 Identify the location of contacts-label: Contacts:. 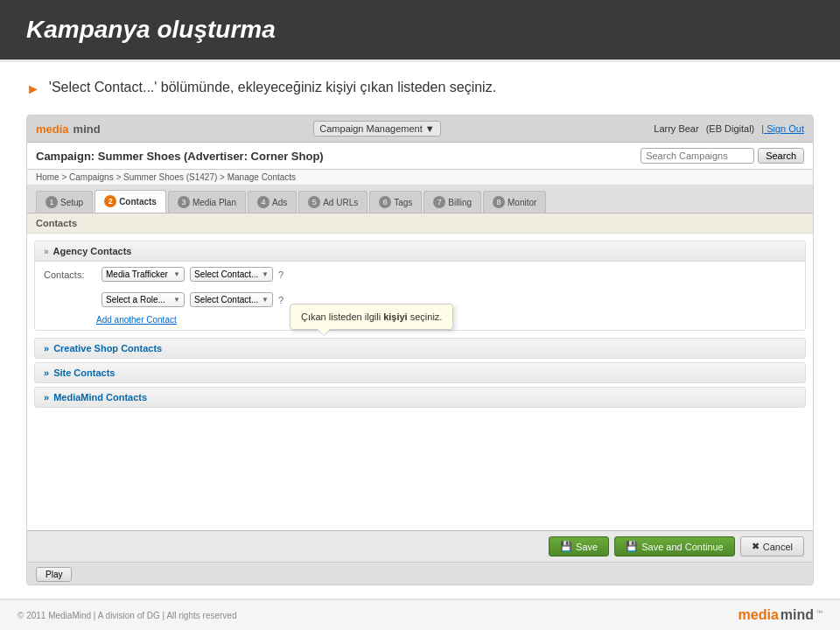
(70, 275).